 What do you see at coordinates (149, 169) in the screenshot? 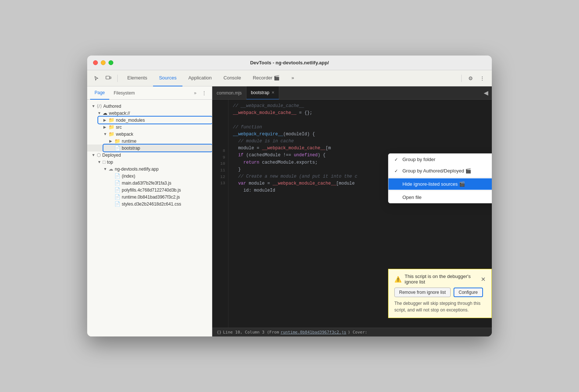
I see `tree-netlify-app: ▼ ☁ ng-devtools.netlify.app` at bounding box center [149, 169].